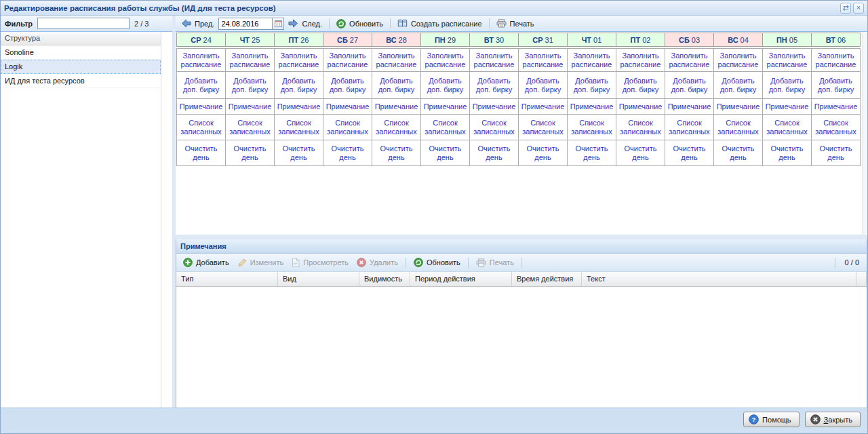  Describe the element at coordinates (227, 279) in the screenshot. I see `notes-column-header: Тип` at that location.